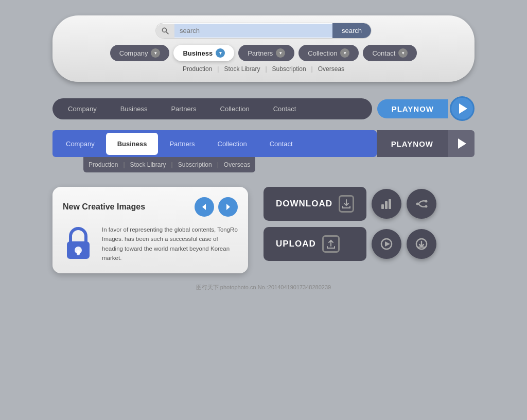 The height and width of the screenshot is (420, 527). Describe the element at coordinates (421, 204) in the screenshot. I see `share-button` at that location.